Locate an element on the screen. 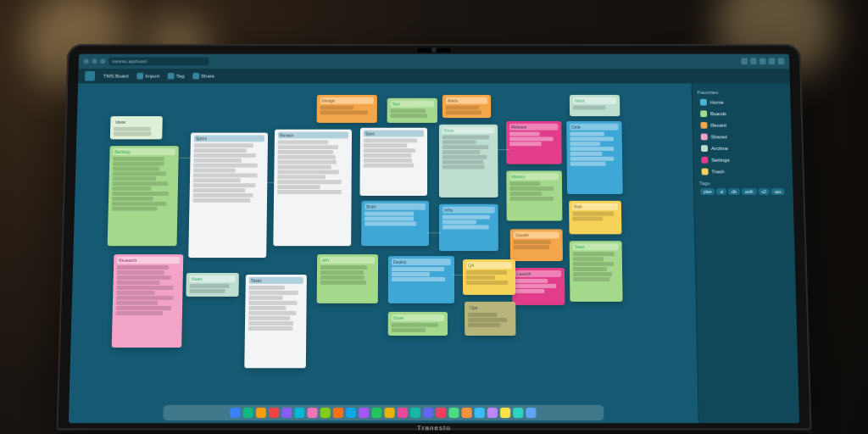 The height and width of the screenshot is (434, 868). board-card: Test is located at coordinates (412, 110).